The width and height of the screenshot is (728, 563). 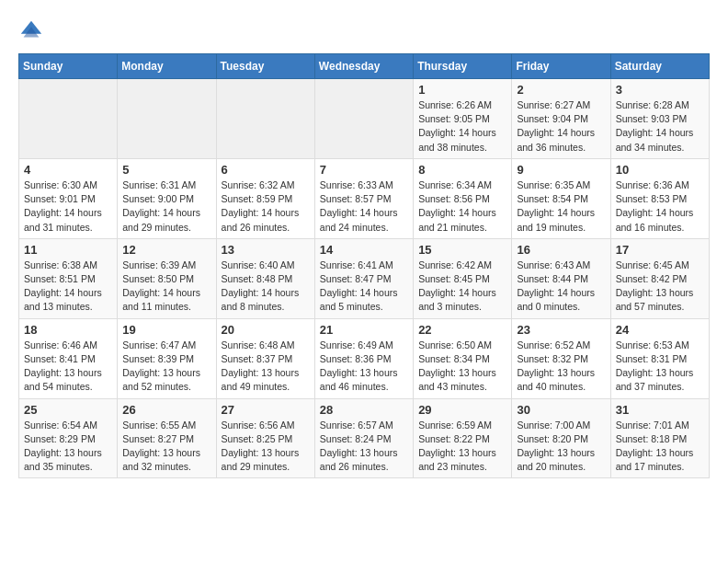 I want to click on header-wednesday: Wednesday, so click(x=364, y=66).